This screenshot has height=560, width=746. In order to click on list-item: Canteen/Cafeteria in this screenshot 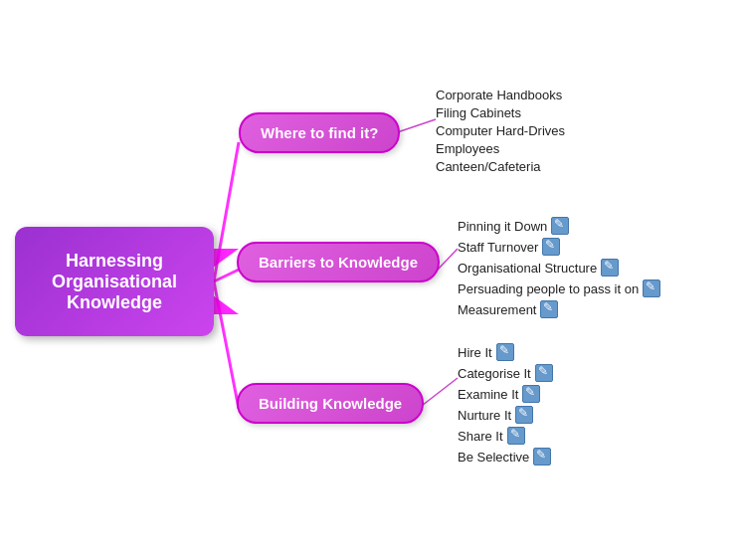, I will do `click(500, 167)`.